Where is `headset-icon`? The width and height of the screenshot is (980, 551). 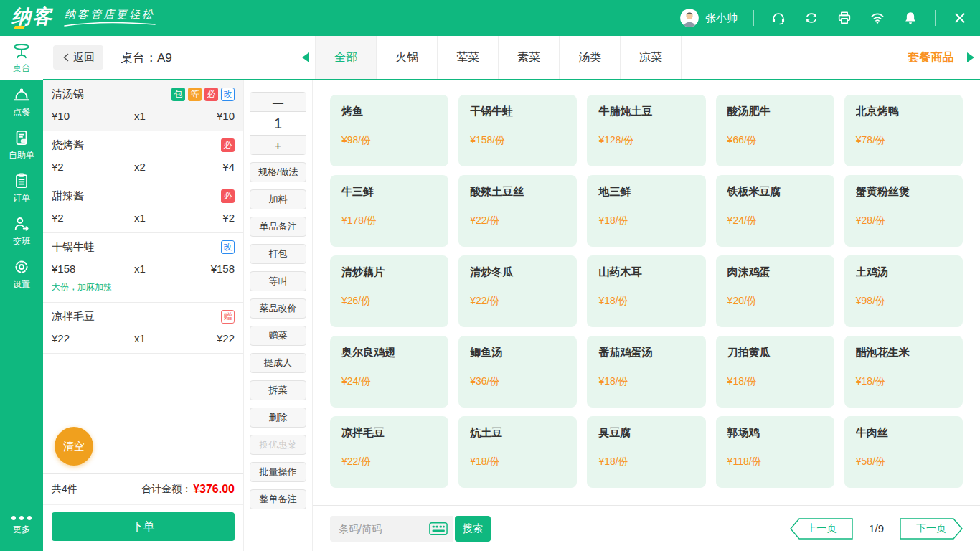
headset-icon is located at coordinates (778, 18).